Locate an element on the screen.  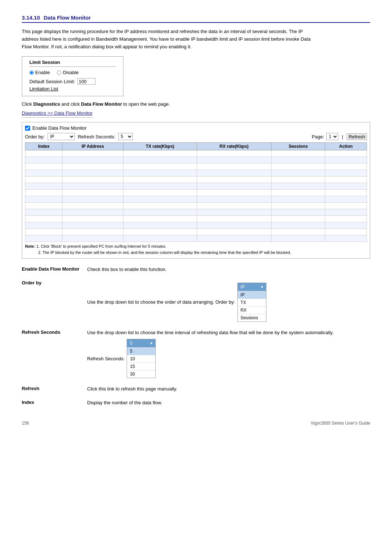
refresh-option-10: 10 is located at coordinates (141, 359).